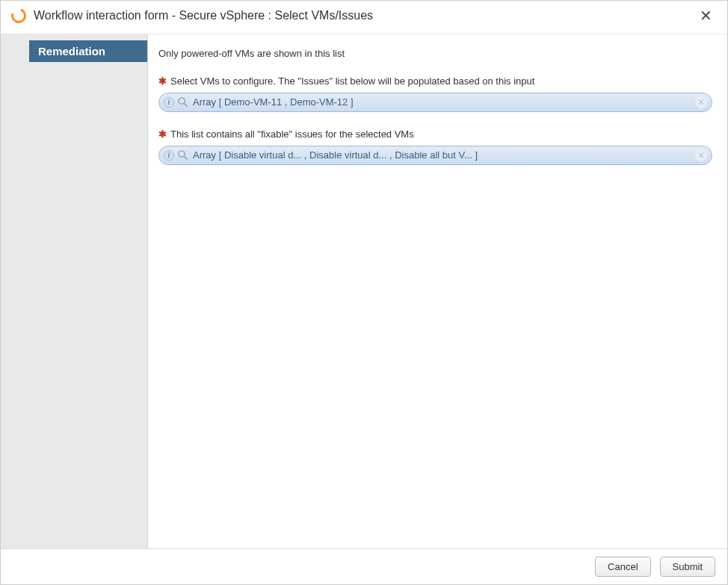  What do you see at coordinates (623, 566) in the screenshot?
I see `cancel-button-label: Cancel` at bounding box center [623, 566].